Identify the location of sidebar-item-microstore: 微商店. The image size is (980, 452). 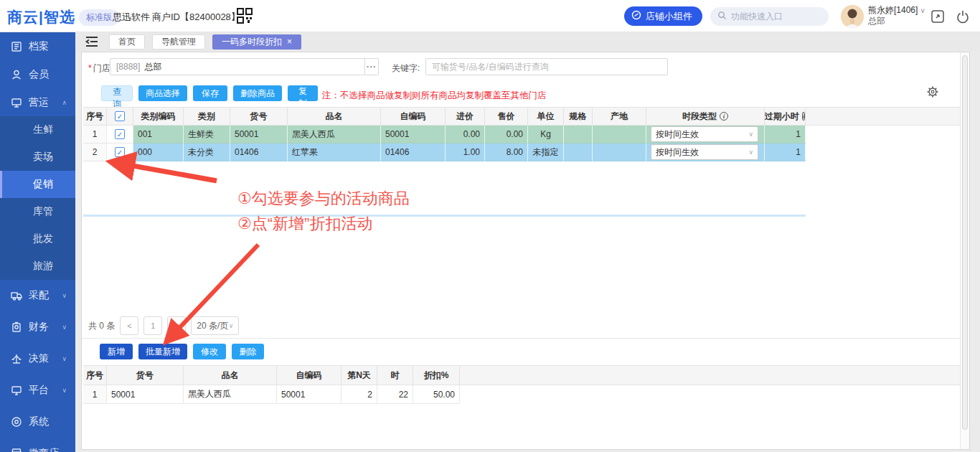
(37, 445).